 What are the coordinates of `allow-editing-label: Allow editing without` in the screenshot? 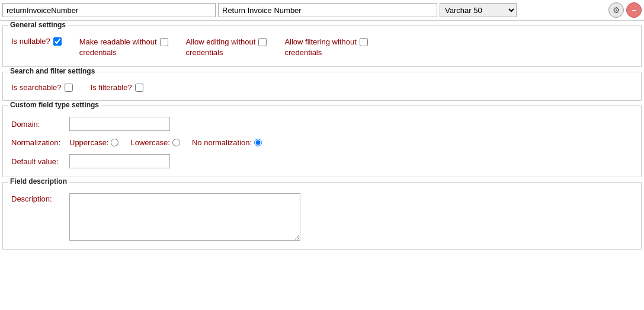 It's located at (221, 42).